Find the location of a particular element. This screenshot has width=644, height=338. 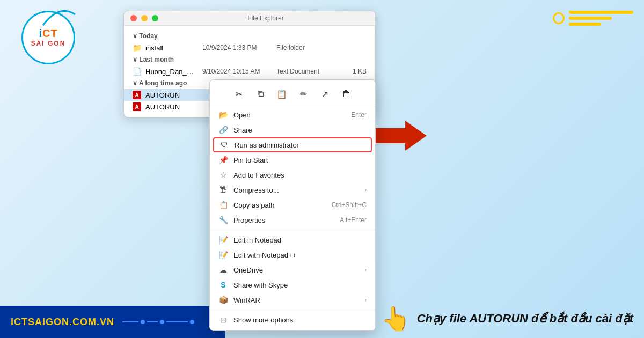

top-right-decoration is located at coordinates (593, 18).